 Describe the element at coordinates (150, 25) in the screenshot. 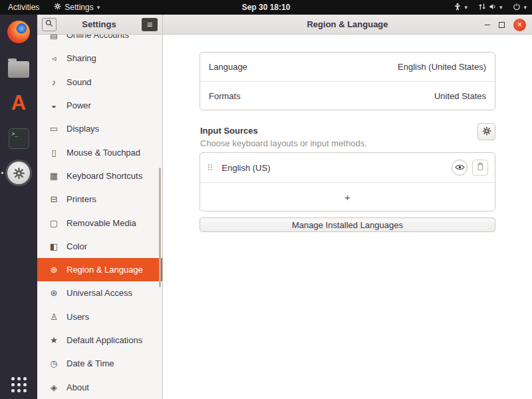

I see `hamburger-icon: ≡` at that location.